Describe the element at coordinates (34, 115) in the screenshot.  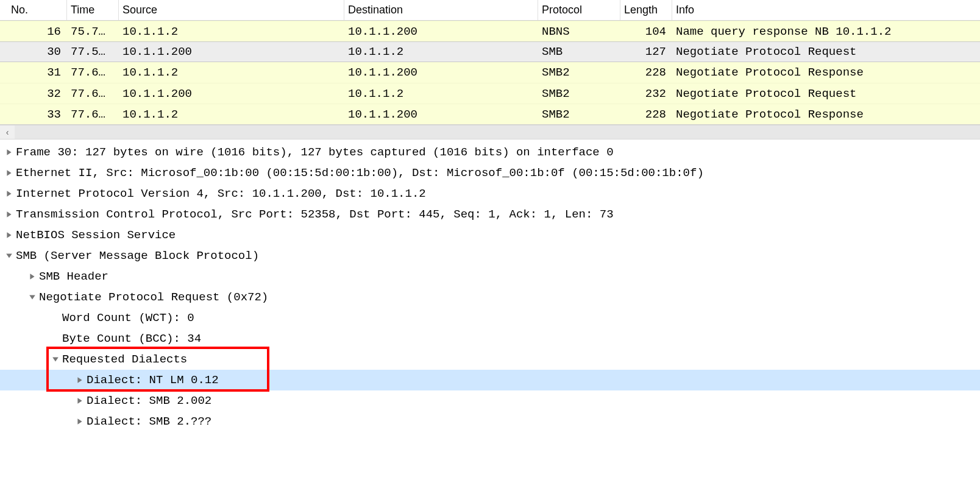
I see `cell-no: 33` at that location.